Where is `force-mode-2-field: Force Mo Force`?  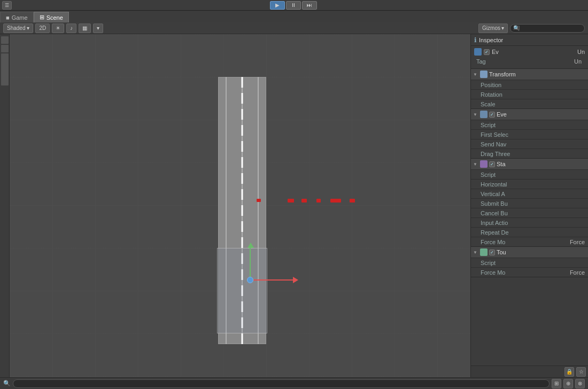
force-mode-2-field: Force Mo Force is located at coordinates (529, 272).